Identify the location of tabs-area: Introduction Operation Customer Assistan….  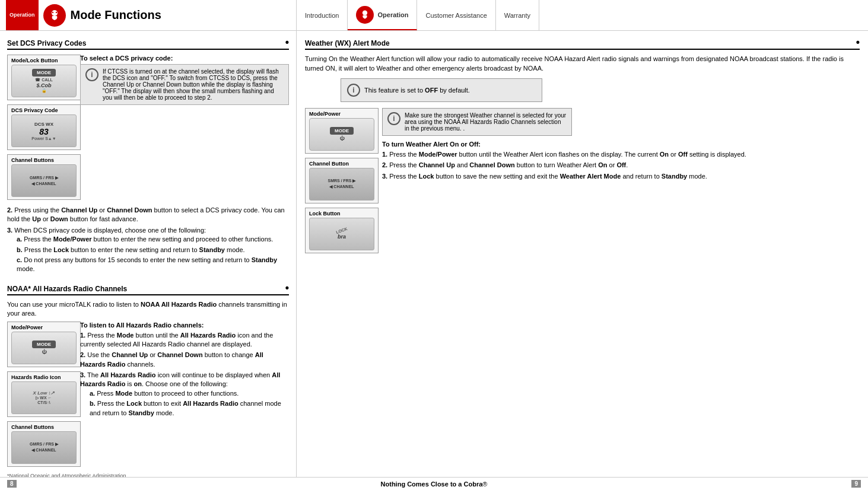
(583, 15).